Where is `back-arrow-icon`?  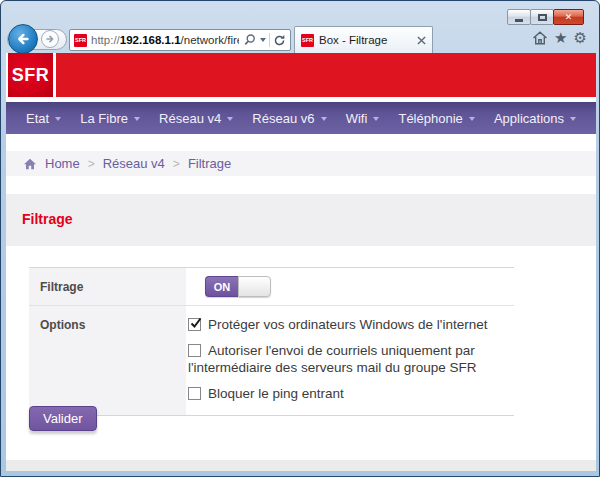
back-arrow-icon is located at coordinates (23, 39).